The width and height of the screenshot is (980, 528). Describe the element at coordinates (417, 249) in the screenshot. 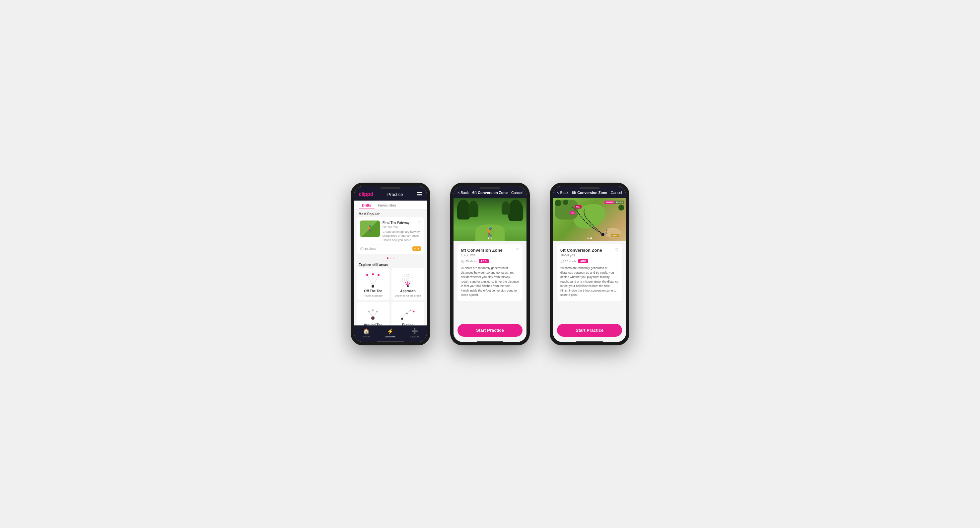

I see `drill-tag: OTT` at that location.